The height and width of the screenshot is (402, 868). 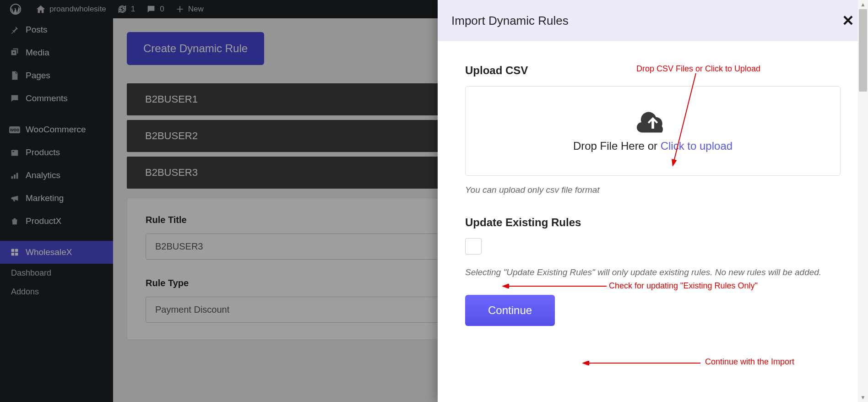 What do you see at coordinates (697, 146) in the screenshot?
I see `click-to-upload-link: Click to upload` at bounding box center [697, 146].